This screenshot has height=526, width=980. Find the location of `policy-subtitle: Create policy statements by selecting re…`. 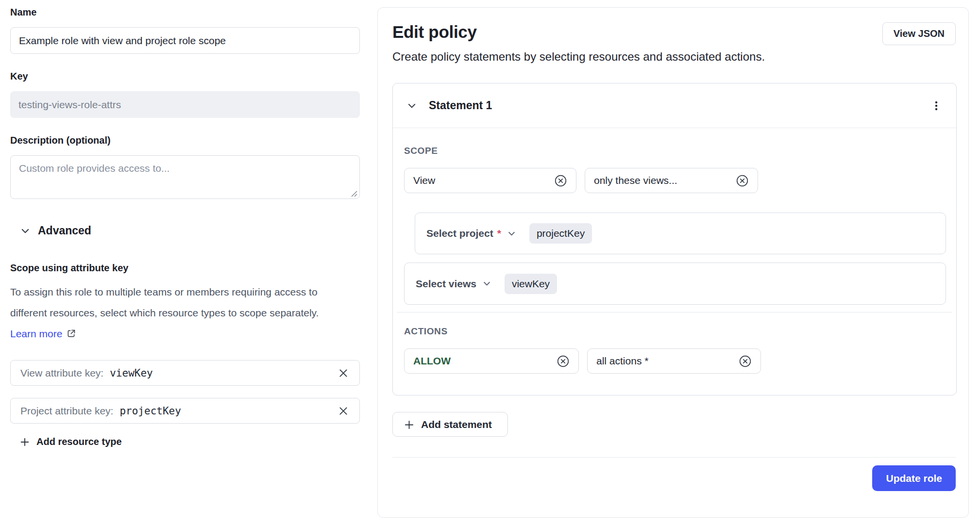

policy-subtitle: Create policy statements by selecting re… is located at coordinates (579, 57).